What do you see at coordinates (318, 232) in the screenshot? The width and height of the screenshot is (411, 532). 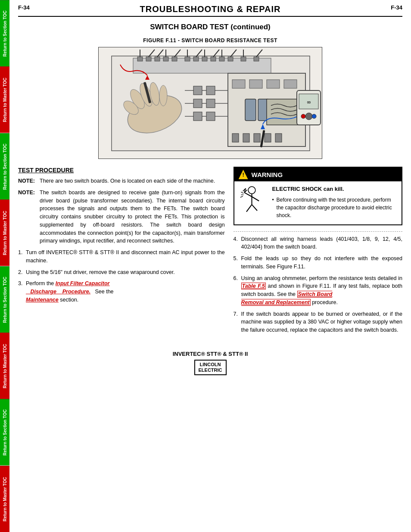 I see `dashed-separator` at bounding box center [318, 232].